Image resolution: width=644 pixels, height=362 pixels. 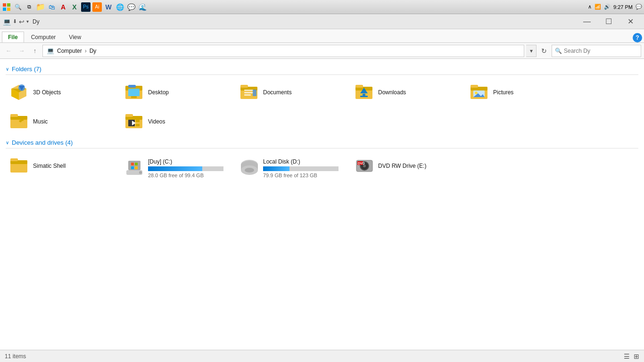 What do you see at coordinates (522, 92) in the screenshot?
I see `folder-pictures: Pictures` at bounding box center [522, 92].